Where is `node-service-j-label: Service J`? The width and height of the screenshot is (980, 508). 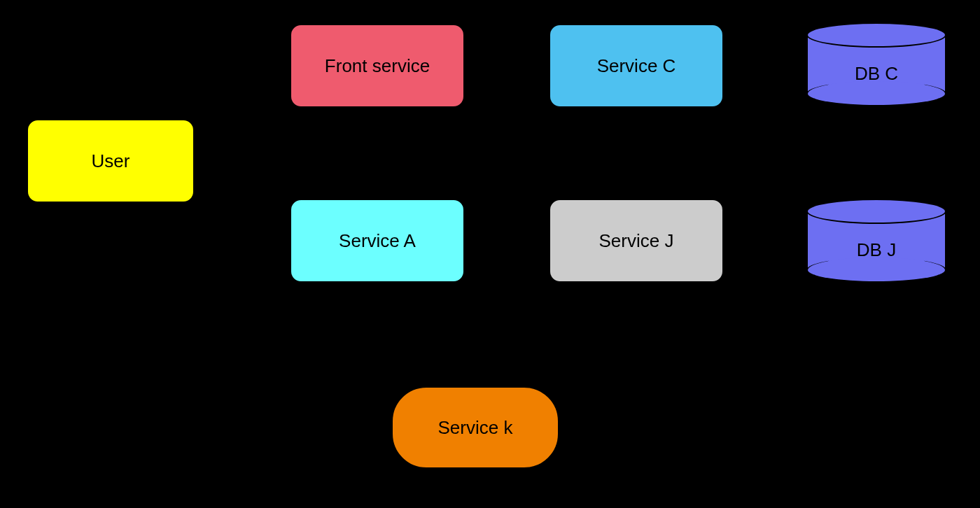 node-service-j-label: Service J is located at coordinates (637, 241).